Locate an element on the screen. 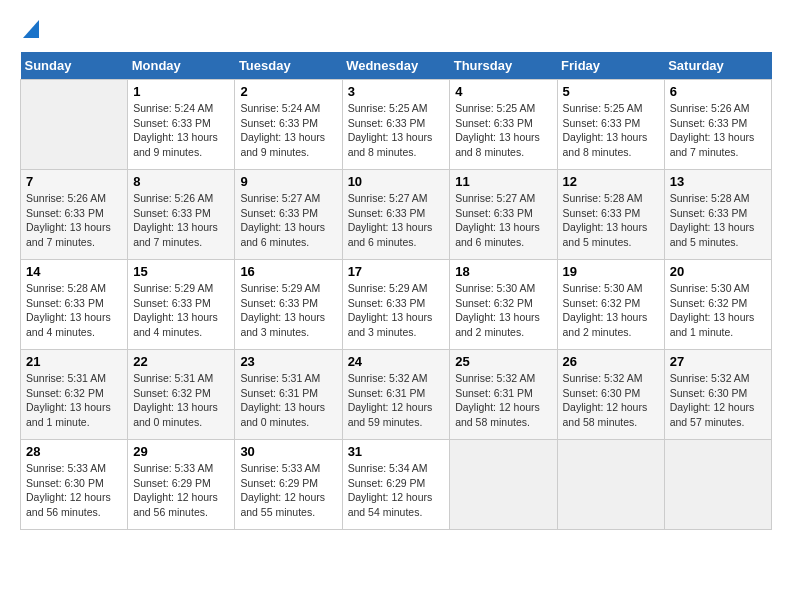 Image resolution: width=792 pixels, height=612 pixels. calendar-cell: 8Sunrise: 5:26 AMSunset: 6:33 PMDaylight… is located at coordinates (182, 215).